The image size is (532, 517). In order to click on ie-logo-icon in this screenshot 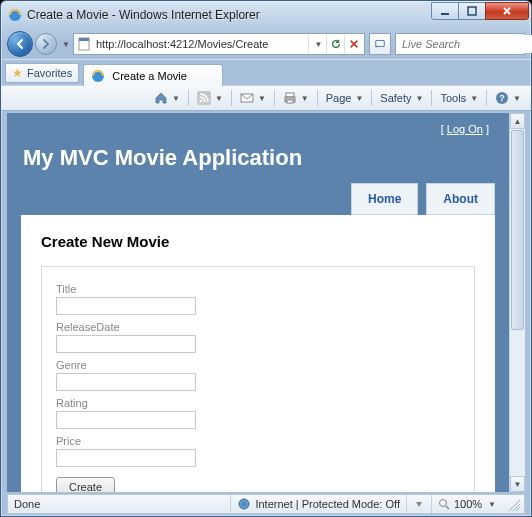, I will do `click(15, 15)`.